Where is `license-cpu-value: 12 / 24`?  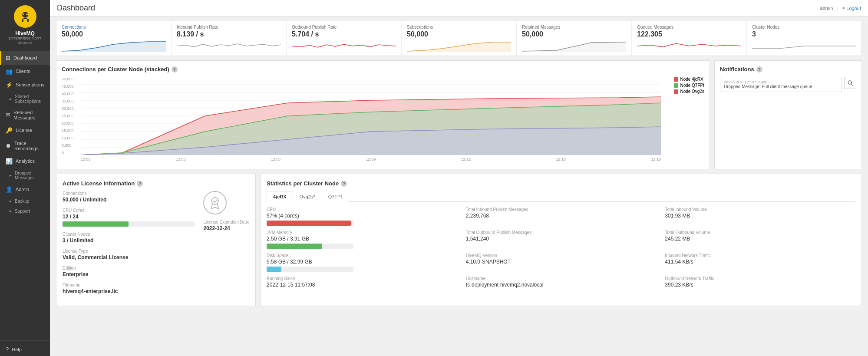 license-cpu-value: 12 / 24 is located at coordinates (129, 217).